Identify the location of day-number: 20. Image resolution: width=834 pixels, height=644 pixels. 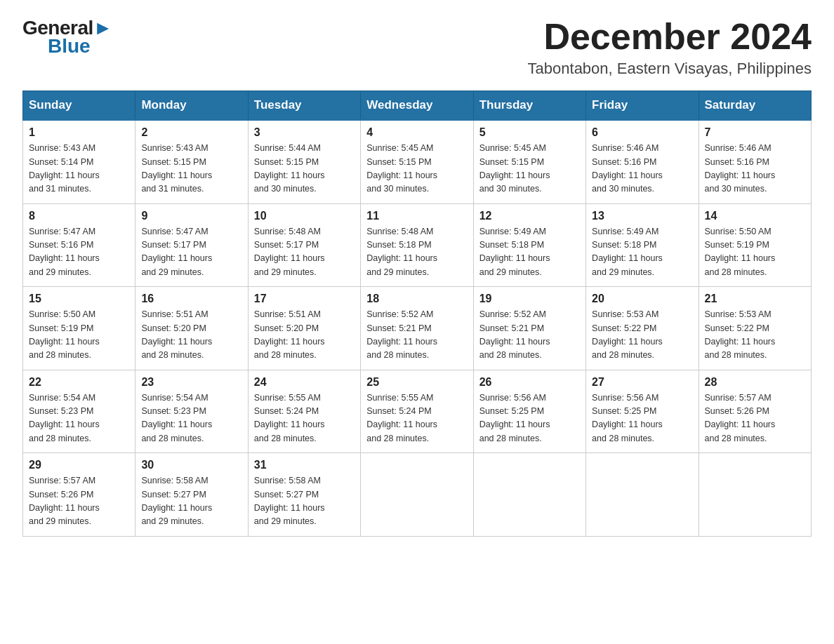
(642, 299).